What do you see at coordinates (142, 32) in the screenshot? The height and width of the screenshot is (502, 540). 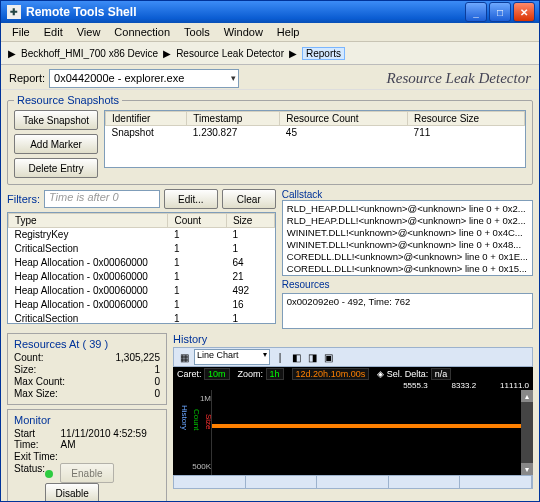 I see `menu-connection: Connection` at bounding box center [142, 32].